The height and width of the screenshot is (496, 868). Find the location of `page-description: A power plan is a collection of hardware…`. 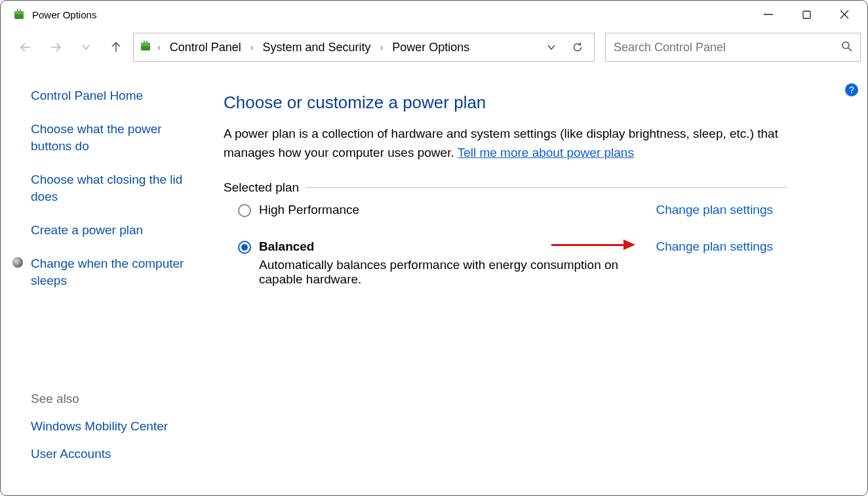

page-description: A power plan is a collection of hardware… is located at coordinates (505, 143).